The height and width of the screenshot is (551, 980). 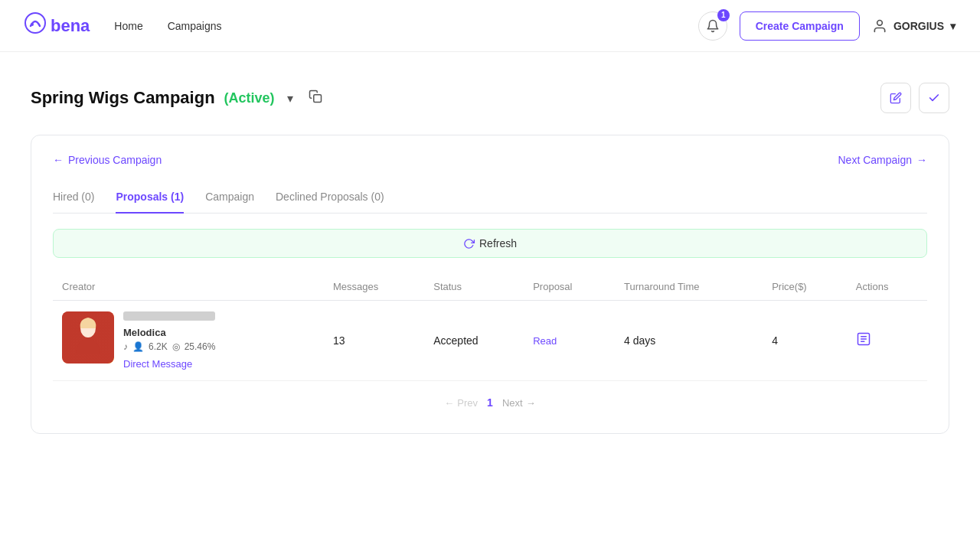 I want to click on price-cell: 4, so click(x=805, y=341).